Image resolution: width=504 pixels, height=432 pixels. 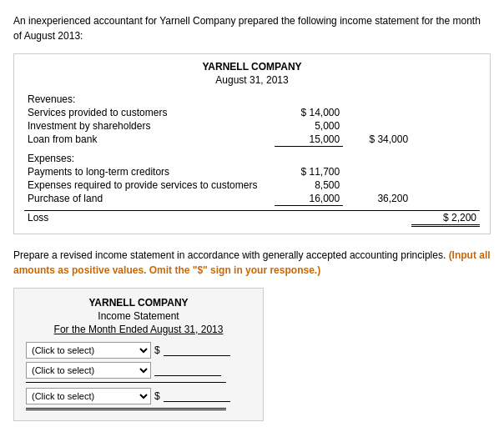 What do you see at coordinates (252, 263) in the screenshot?
I see `instructions: Prepare a revised income statement in ac…` at bounding box center [252, 263].